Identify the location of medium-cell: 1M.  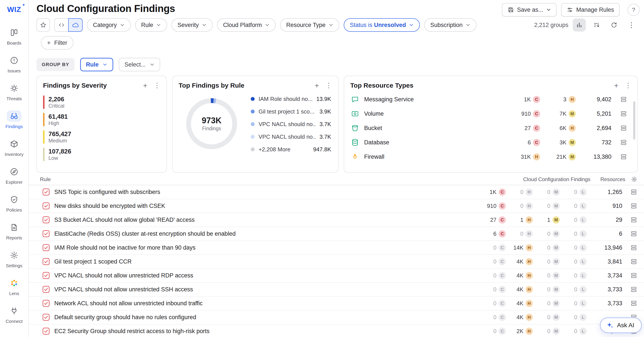
(546, 220).